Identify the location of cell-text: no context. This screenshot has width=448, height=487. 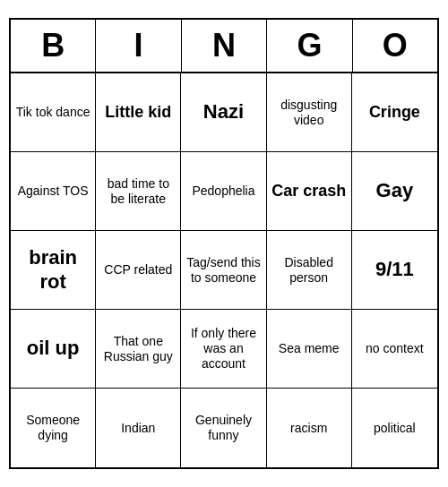
(394, 349).